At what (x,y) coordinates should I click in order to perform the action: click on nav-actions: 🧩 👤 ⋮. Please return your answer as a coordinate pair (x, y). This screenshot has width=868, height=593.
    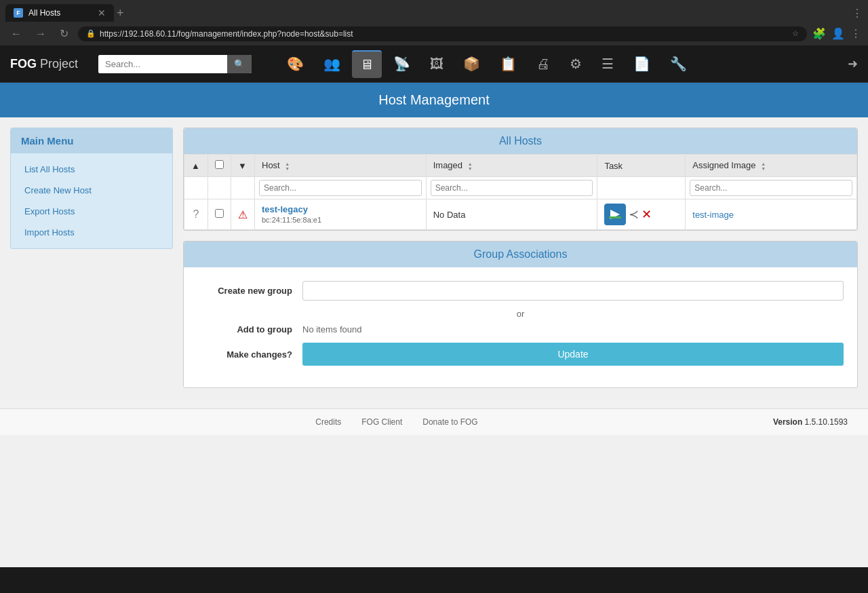
    Looking at the image, I should click on (837, 34).